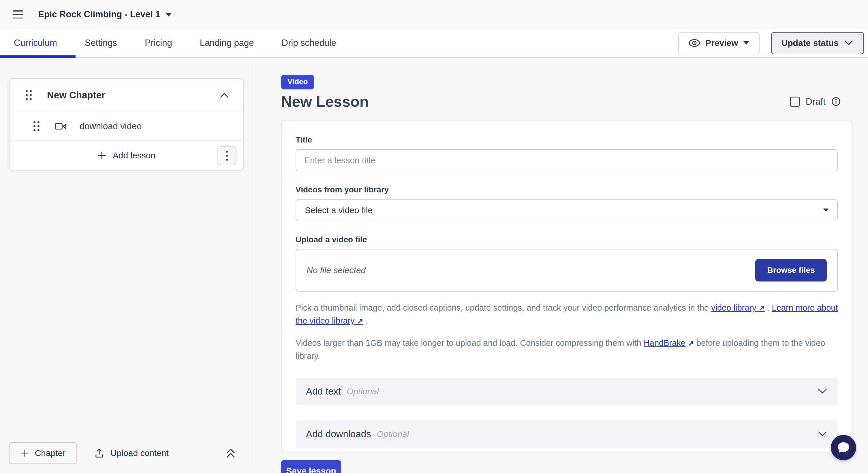  Describe the element at coordinates (844, 447) in the screenshot. I see `chat-bubble-icon` at that location.